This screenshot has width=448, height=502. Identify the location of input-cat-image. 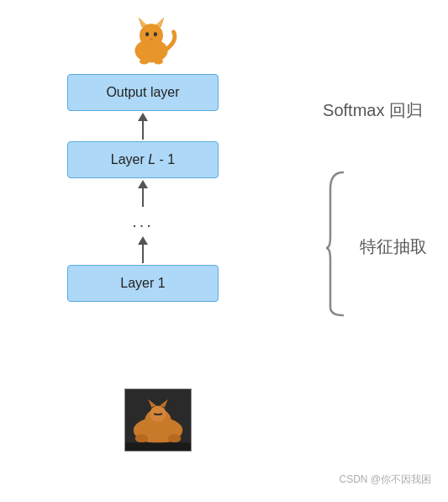
(158, 420).